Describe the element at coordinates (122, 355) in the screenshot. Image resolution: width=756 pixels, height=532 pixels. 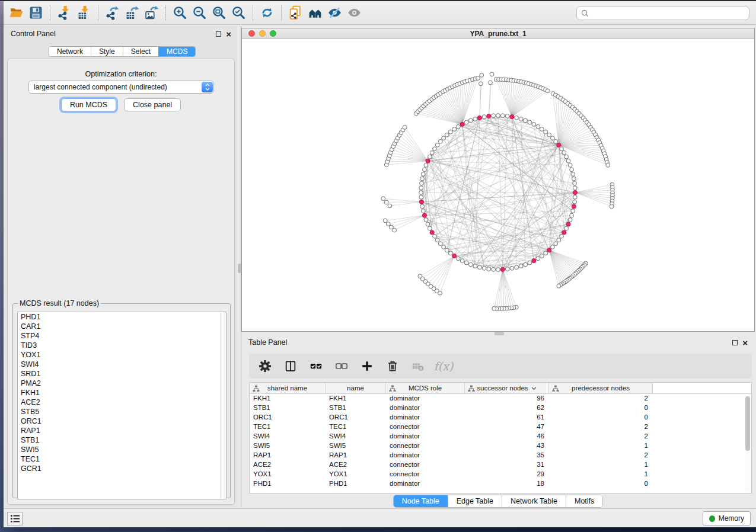
I see `mcds-result-item: YOX1` at that location.